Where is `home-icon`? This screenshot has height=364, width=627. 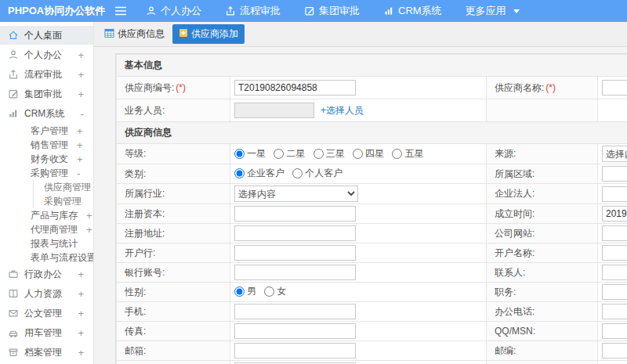
home-icon is located at coordinates (13, 35).